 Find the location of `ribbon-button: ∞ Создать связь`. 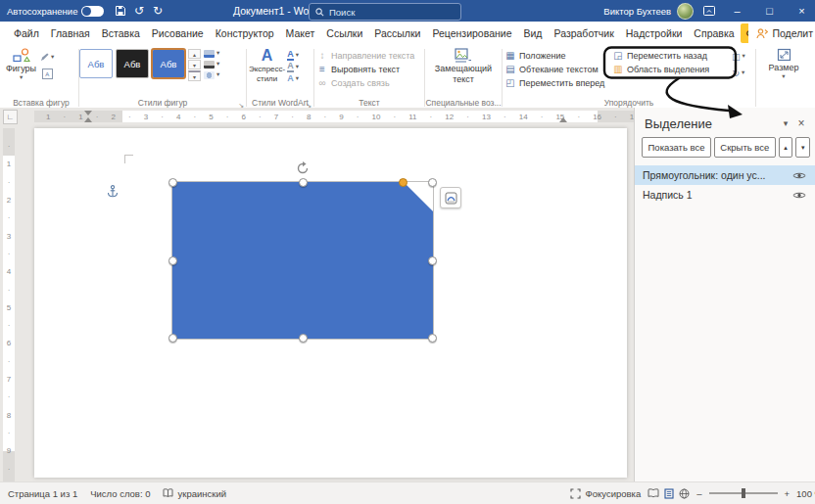

ribbon-button: ∞ Создать связь is located at coordinates (369, 83).